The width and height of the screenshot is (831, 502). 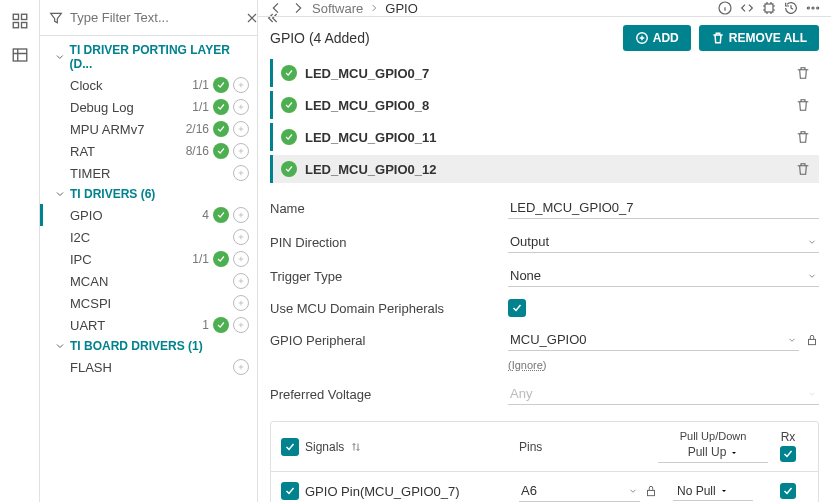 What do you see at coordinates (148, 215) in the screenshot?
I see `tree-item: GPIO4` at bounding box center [148, 215].